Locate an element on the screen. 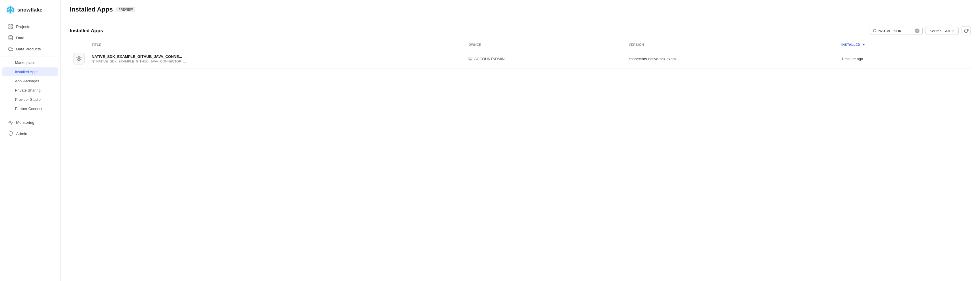 The image size is (980, 281). data-icon is located at coordinates (11, 38).